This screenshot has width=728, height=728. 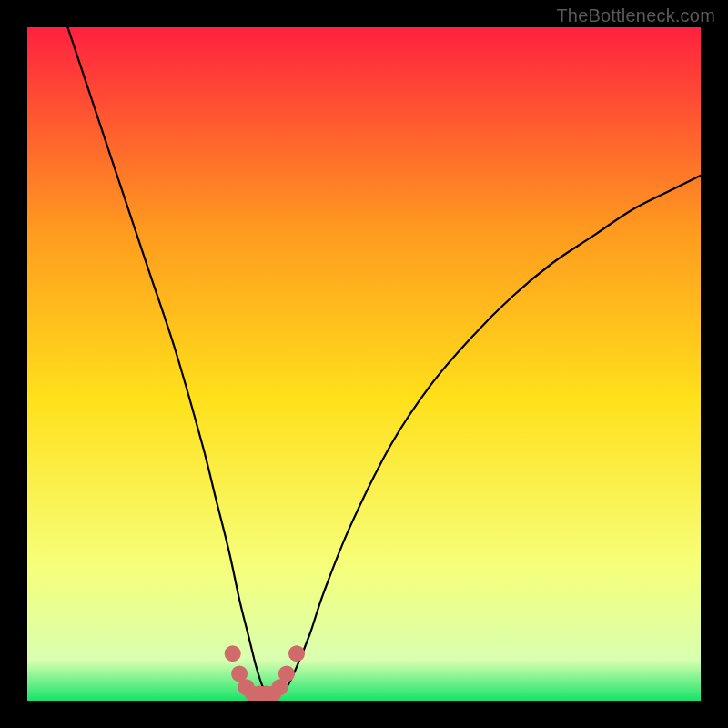 What do you see at coordinates (265, 673) in the screenshot?
I see `optimal-zone-markers` at bounding box center [265, 673].